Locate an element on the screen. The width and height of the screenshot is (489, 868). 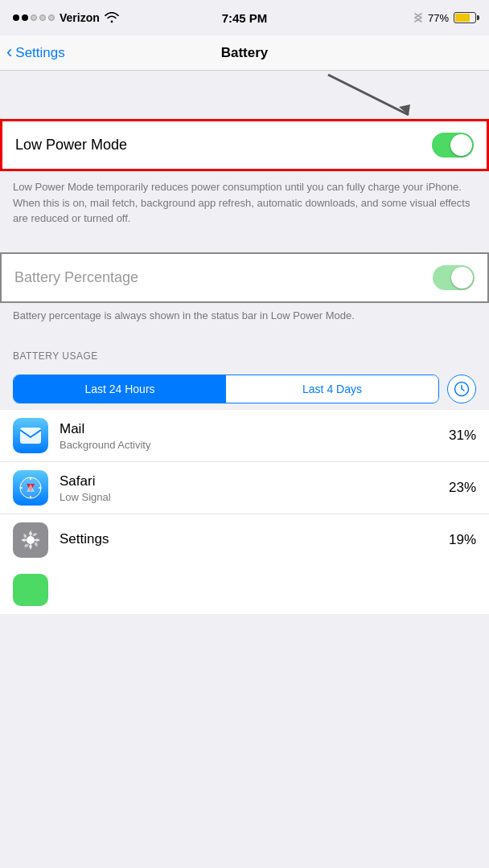
settings-app-icon is located at coordinates (31, 540).